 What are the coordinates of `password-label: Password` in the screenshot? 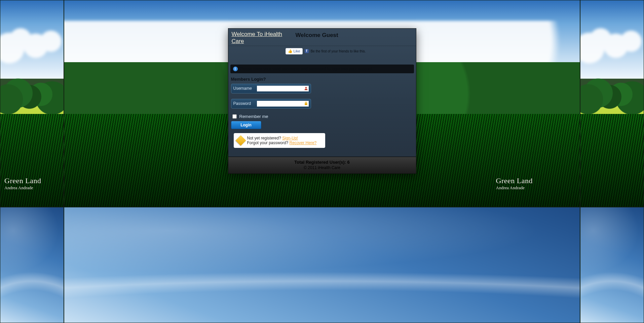 It's located at (244, 104).